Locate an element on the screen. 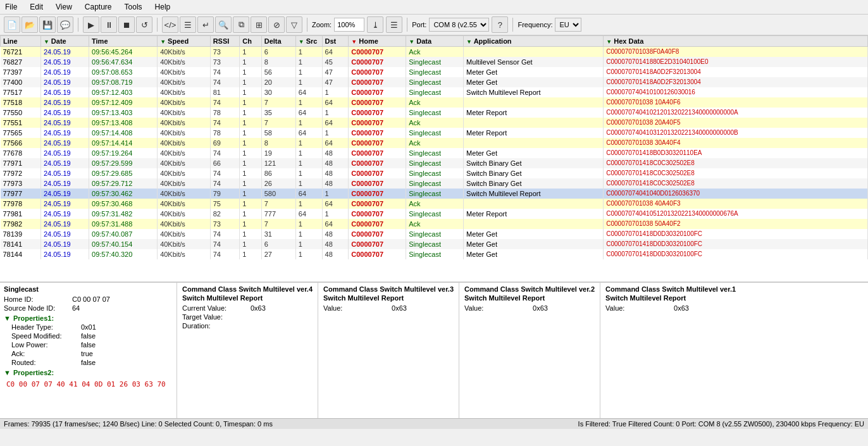 The height and width of the screenshot is (446, 868). col-header-app: ▼ Application is located at coordinates (534, 42).